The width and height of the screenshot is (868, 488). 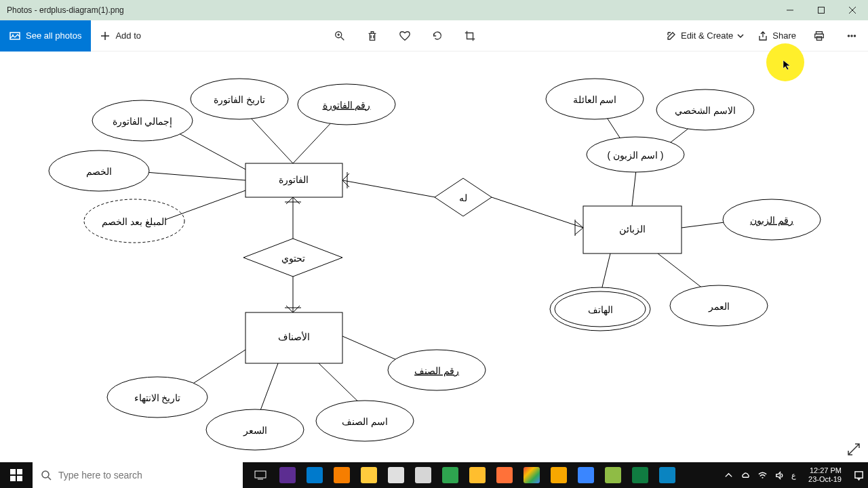 I want to click on edit-create-label: Edit & Create, so click(x=707, y=35).